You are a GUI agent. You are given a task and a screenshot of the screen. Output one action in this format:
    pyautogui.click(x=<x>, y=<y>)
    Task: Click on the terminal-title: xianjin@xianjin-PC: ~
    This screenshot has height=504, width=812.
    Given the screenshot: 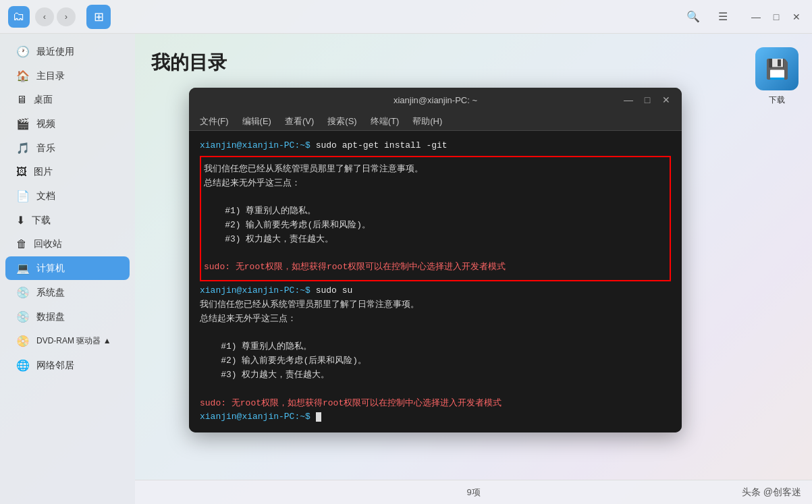 What is the action you would take?
    pyautogui.click(x=435, y=100)
    